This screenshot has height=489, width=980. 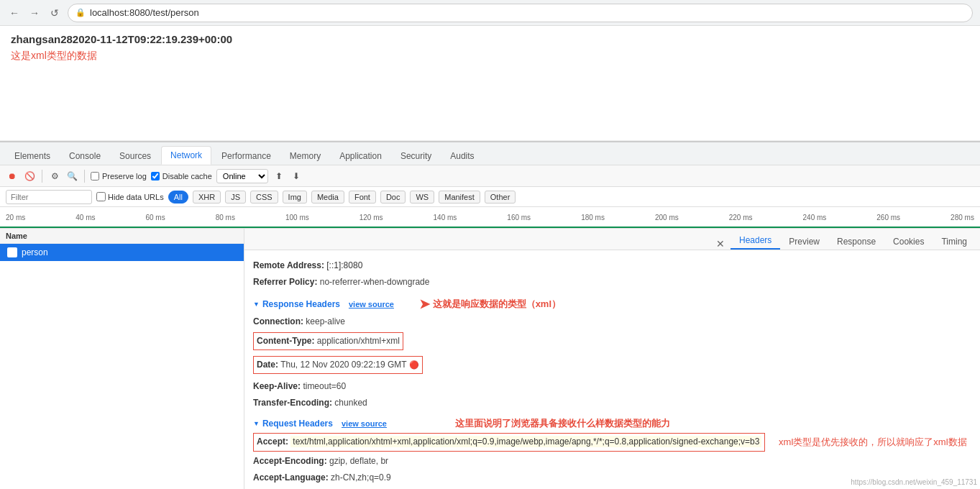 I want to click on content-type-row: Content-Type: application/xhtml+xml, so click(x=613, y=341).